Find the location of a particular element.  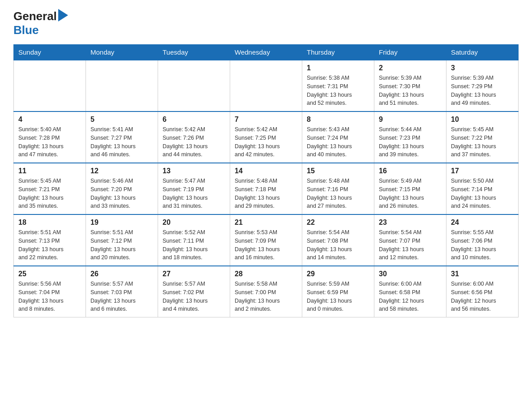

weekday-header-saturday: Saturday is located at coordinates (483, 53).